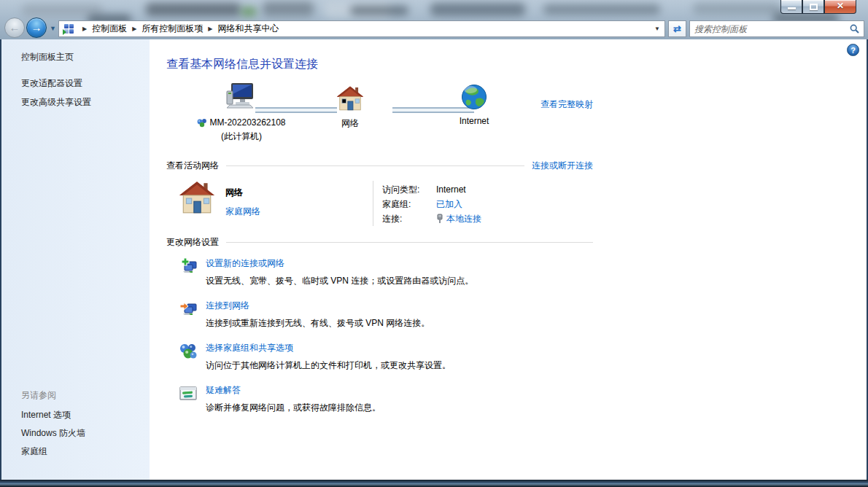 This screenshot has height=487, width=868. Describe the element at coordinates (15, 28) in the screenshot. I see `back-icon: ←` at that location.